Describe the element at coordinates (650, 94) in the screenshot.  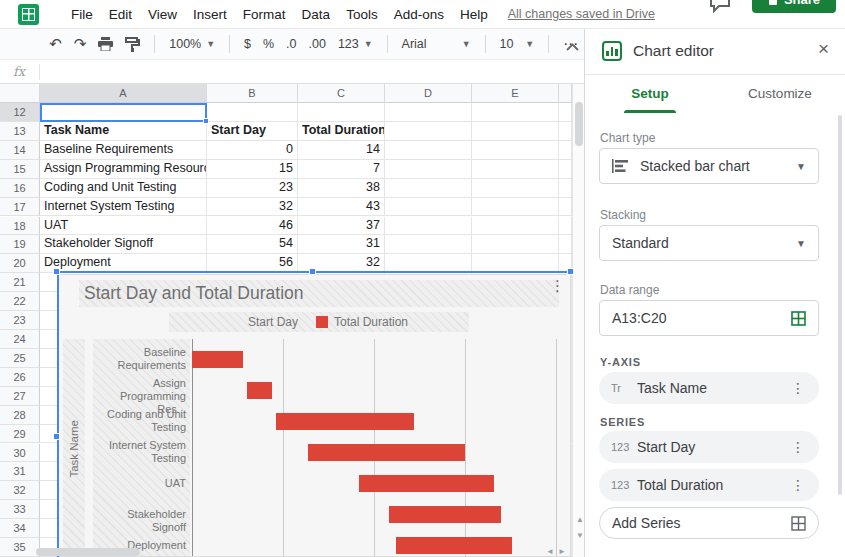
I see `tab-setup: Setup` at that location.